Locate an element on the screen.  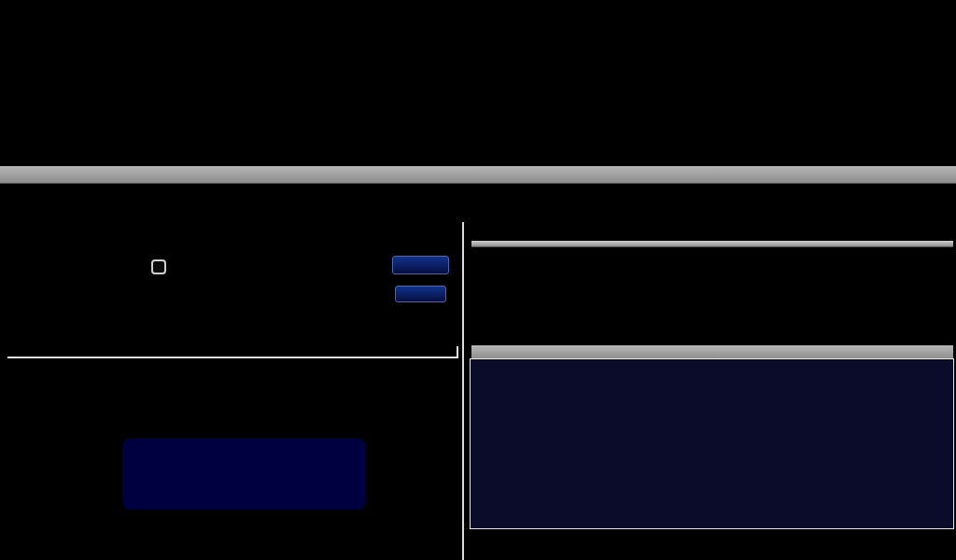
af-frequency-ruler is located at coordinates (712, 353).